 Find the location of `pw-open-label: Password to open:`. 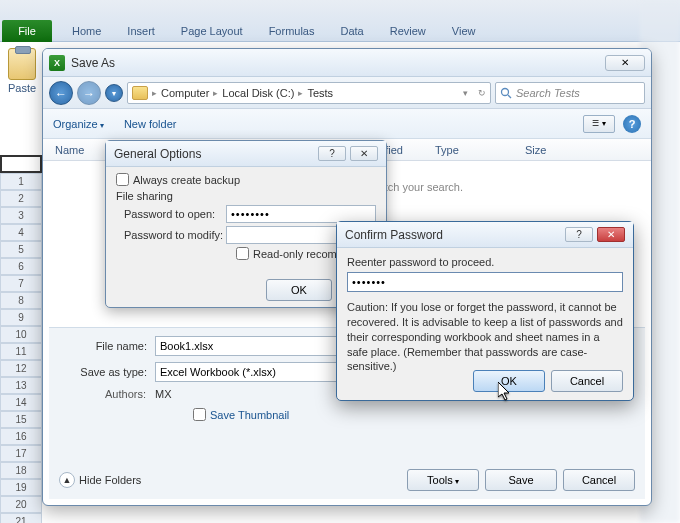

pw-open-label: Password to open: is located at coordinates (171, 214).